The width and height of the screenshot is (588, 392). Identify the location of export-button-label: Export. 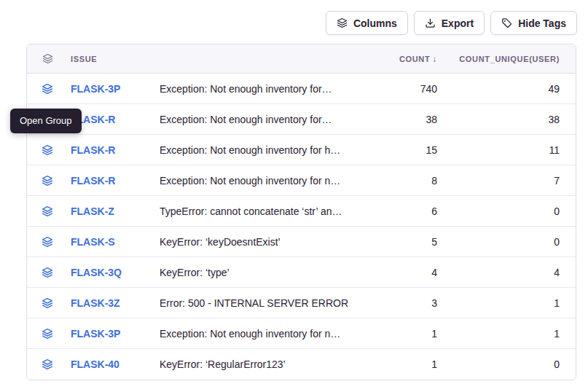
(458, 23).